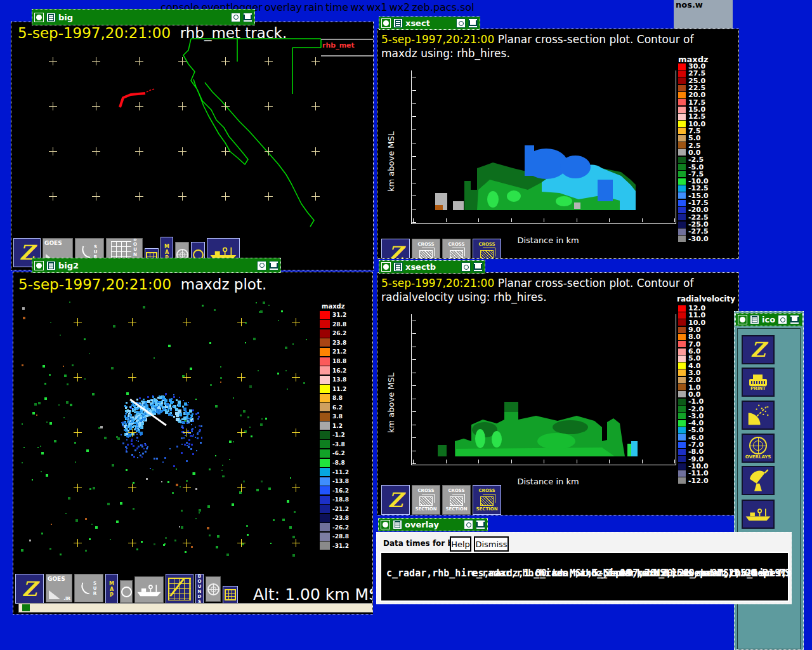 This screenshot has height=650, width=812. Describe the element at coordinates (59, 588) in the screenshot. I see `goes-ir-button: GOES.IR` at that location.